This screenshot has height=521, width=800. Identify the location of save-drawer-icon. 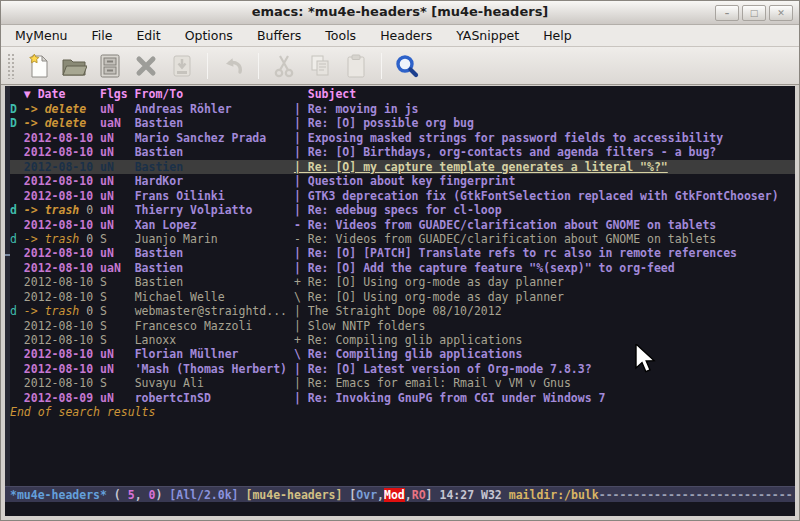
(110, 66).